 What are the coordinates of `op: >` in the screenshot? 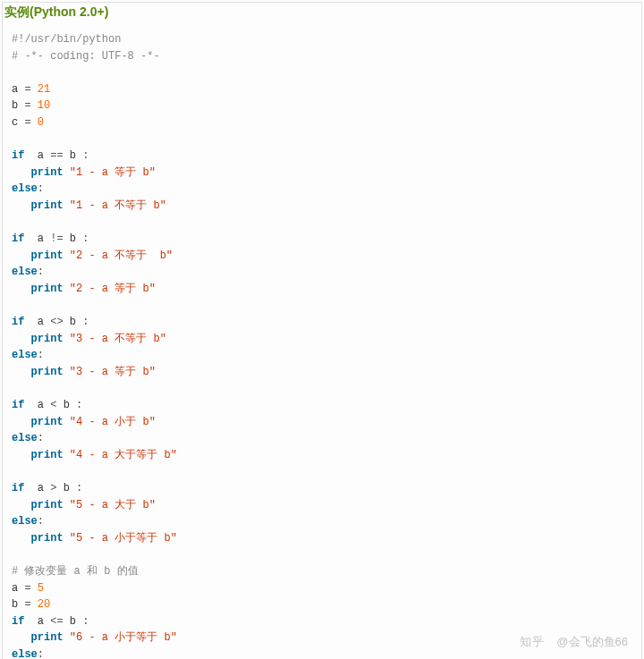 It's located at (54, 488).